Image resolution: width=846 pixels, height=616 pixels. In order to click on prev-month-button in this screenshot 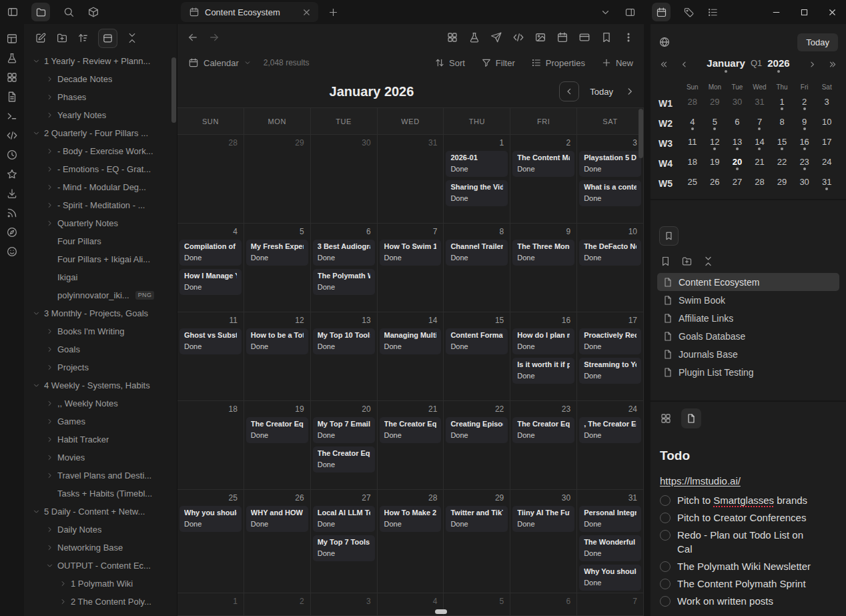, I will do `click(569, 91)`.